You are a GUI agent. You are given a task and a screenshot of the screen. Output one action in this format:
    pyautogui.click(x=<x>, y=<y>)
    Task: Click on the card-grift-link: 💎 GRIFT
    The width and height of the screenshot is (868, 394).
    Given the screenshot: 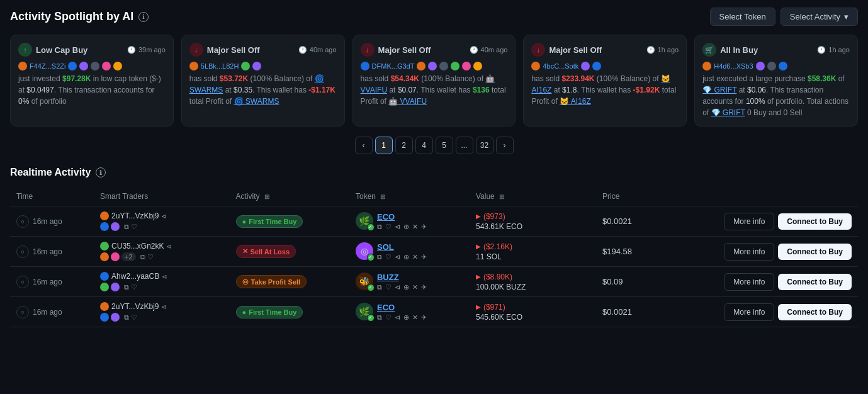 What is the action you would take?
    pyautogui.click(x=728, y=113)
    